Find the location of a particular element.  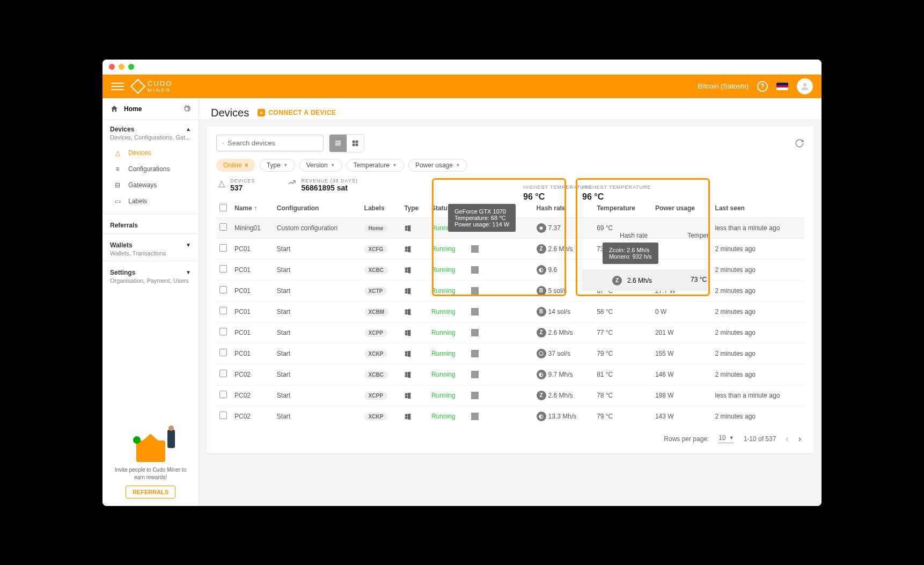

gear-icon is located at coordinates (187, 109).